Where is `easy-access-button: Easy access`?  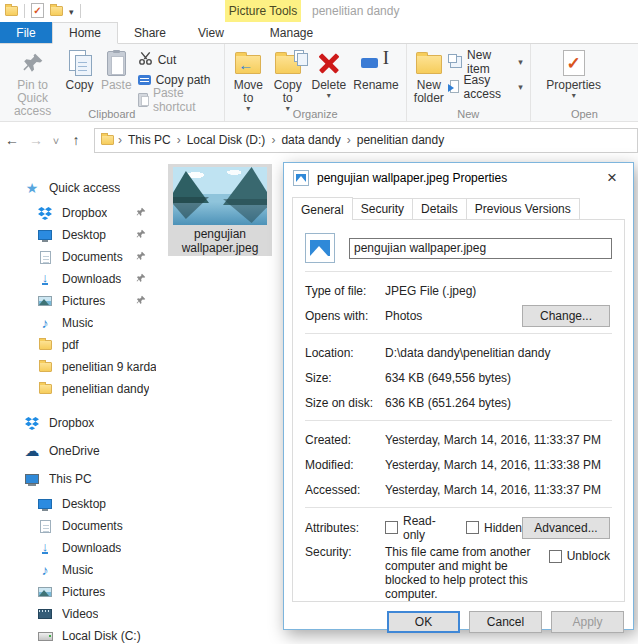 easy-access-button: Easy access is located at coordinates (486, 86).